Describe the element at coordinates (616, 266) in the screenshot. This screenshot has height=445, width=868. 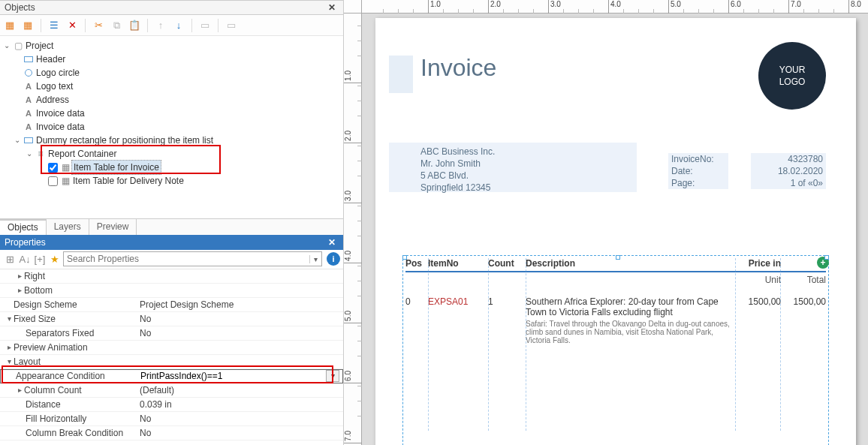
I see `table-header-row: Pos ItemNo Count Description Price in` at that location.